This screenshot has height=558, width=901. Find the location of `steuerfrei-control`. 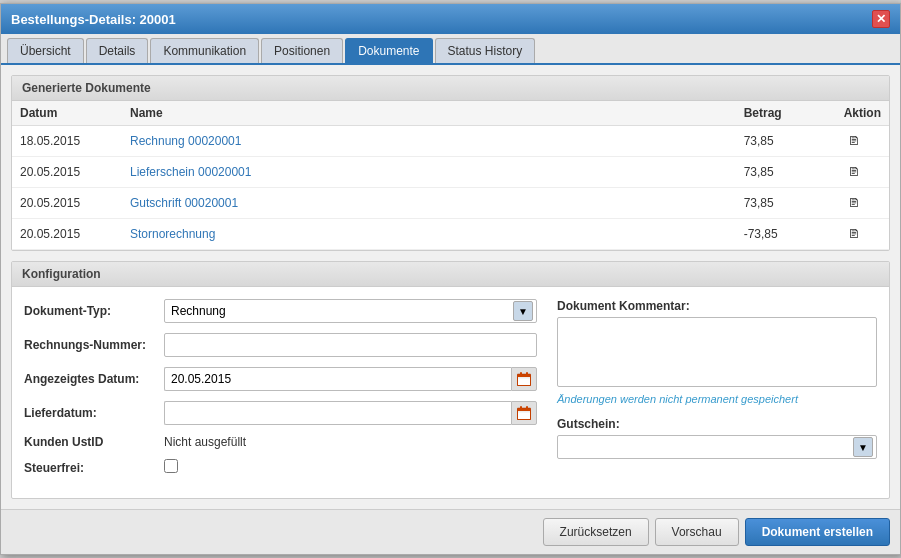

steuerfrei-control is located at coordinates (350, 468).